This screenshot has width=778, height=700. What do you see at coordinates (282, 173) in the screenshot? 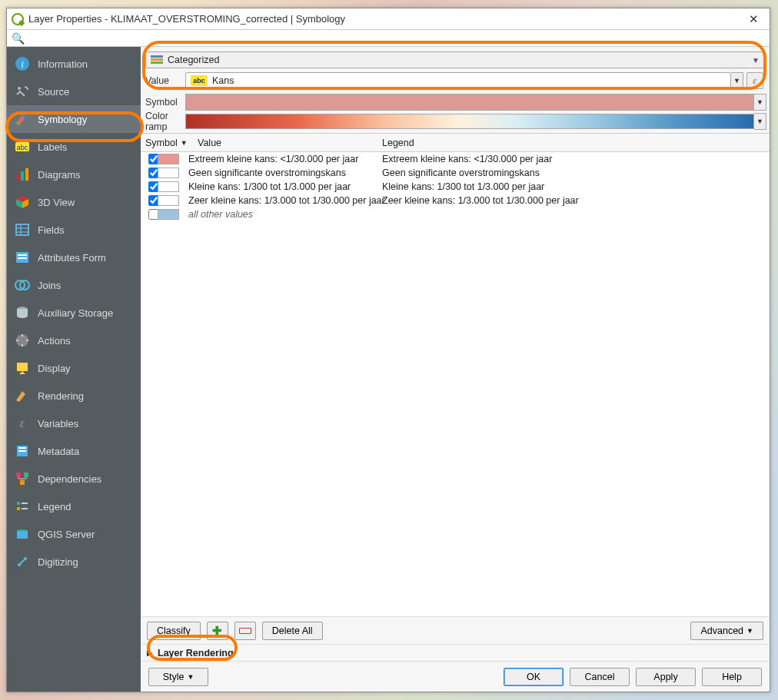
I see `row-value: Geen significante overstromingskans` at bounding box center [282, 173].